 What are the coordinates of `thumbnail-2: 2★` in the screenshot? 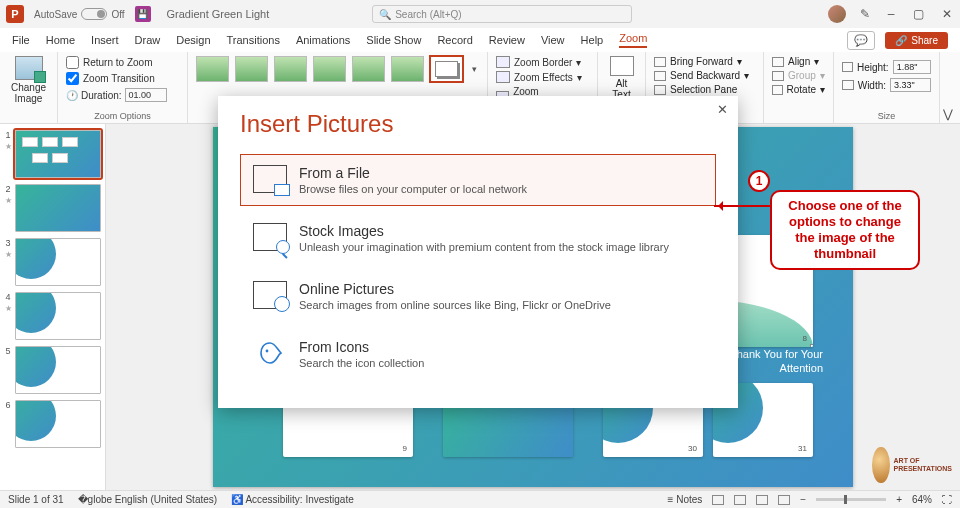 It's located at (52, 208).